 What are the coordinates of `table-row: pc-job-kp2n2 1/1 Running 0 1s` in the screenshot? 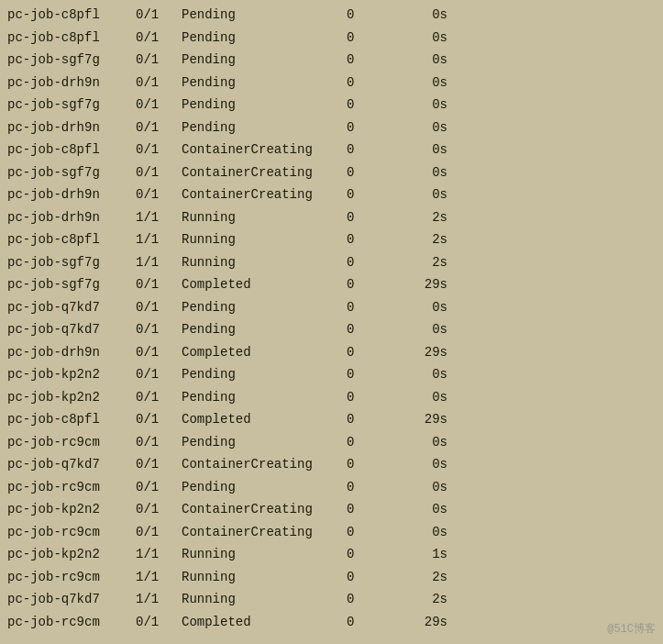 It's located at (332, 554).